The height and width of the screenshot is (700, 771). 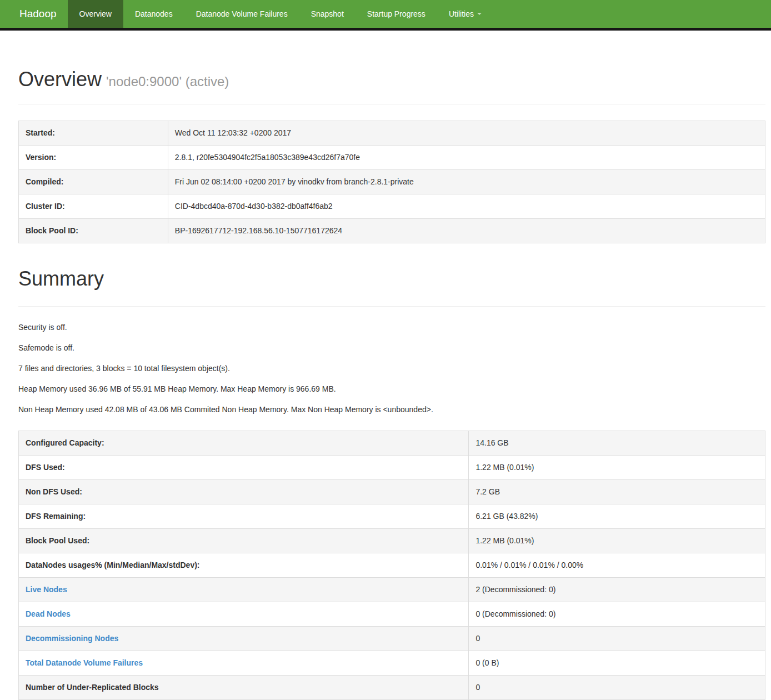 I want to click on dead-nodes-link: Dead Nodes, so click(x=48, y=614).